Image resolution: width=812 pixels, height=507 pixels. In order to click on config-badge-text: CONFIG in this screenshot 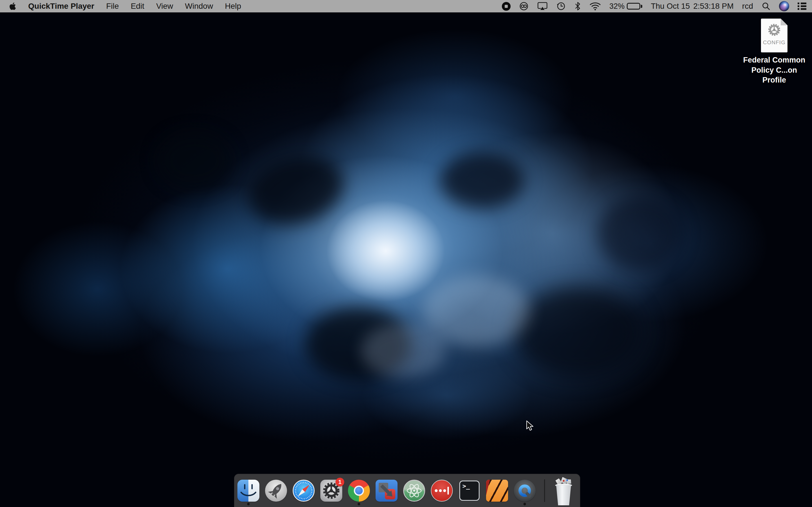, I will do `click(774, 43)`.